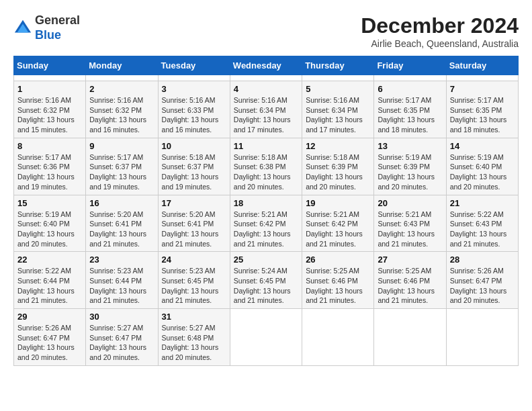 This screenshot has width=532, height=411. Describe the element at coordinates (58, 36) in the screenshot. I see `logo-blue-text: Blue` at that location.